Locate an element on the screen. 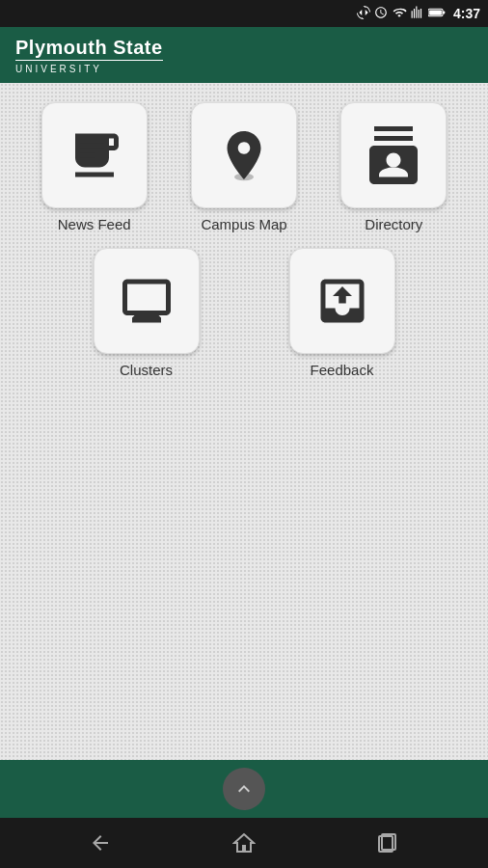  monitor-icon is located at coordinates (147, 301).